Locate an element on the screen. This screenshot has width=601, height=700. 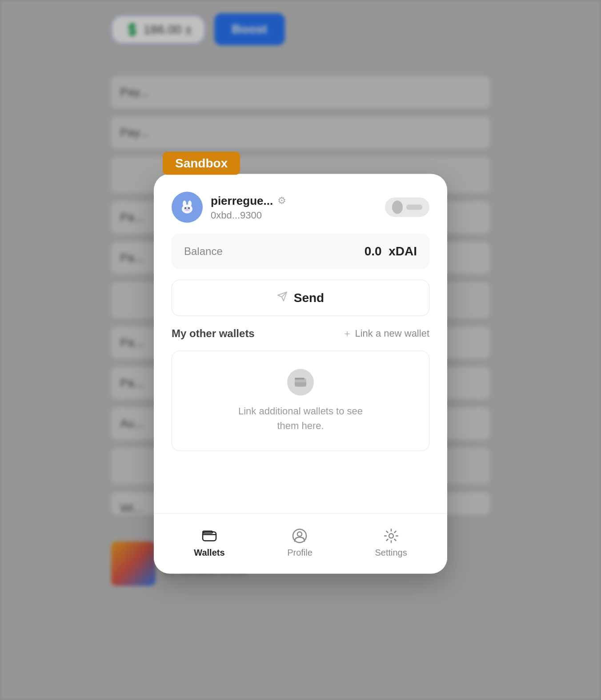
nav-settings: Settings is located at coordinates (391, 543).